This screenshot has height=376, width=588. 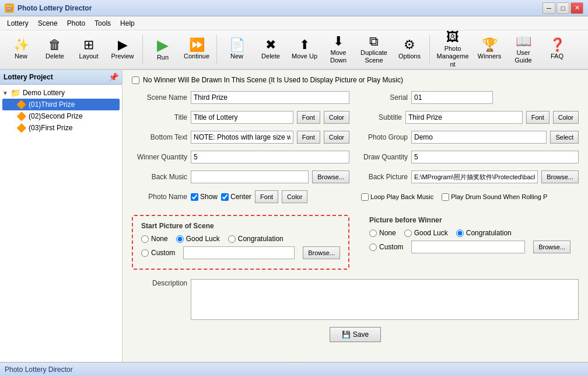 I want to click on tb-photo-button: 🖼 Photo Management, so click(x=453, y=50).